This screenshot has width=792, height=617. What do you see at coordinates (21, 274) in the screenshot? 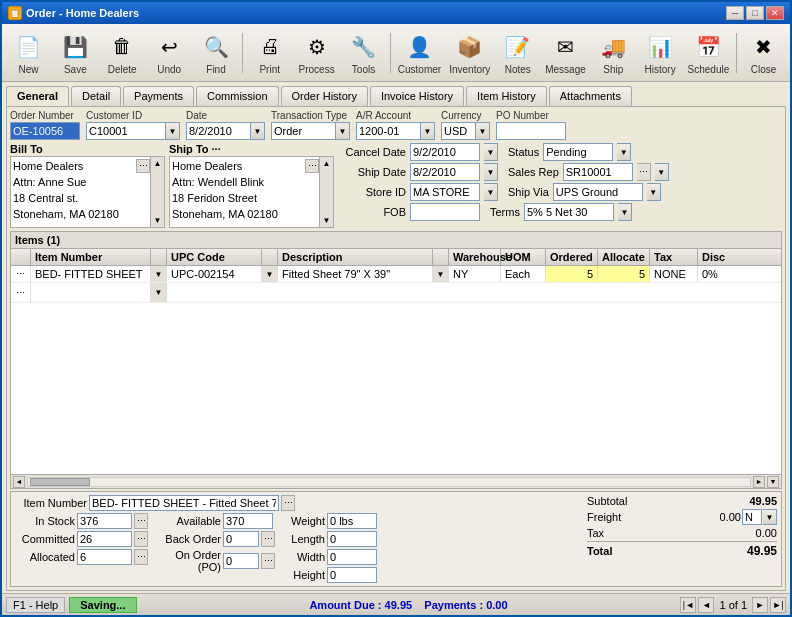
I see `row-expand-btn: ⋯` at bounding box center [21, 274].